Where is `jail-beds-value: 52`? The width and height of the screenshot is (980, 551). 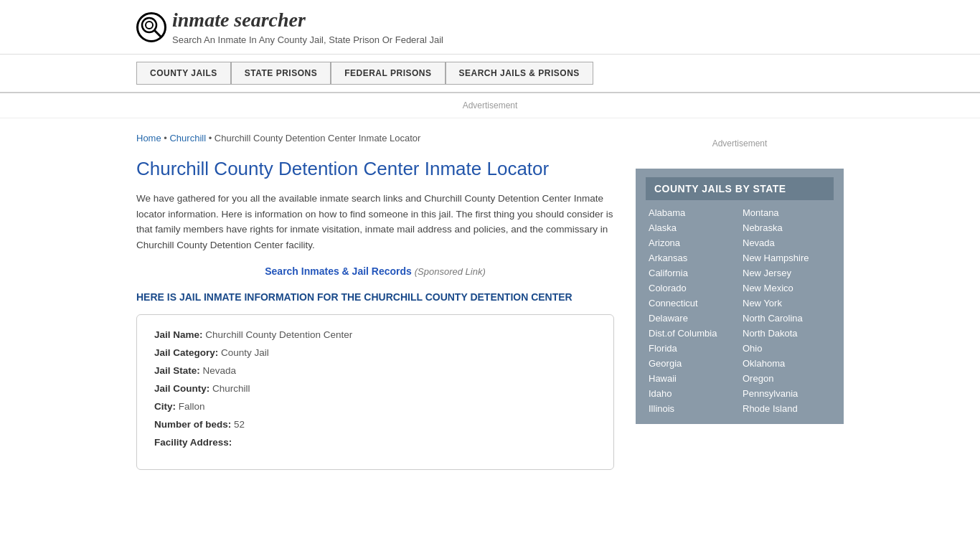
jail-beds-value: 52 is located at coordinates (240, 425).